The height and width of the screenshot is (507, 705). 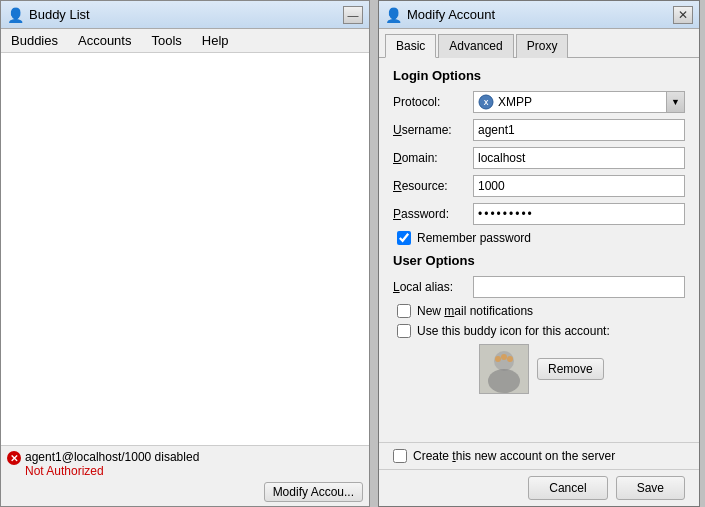 What do you see at coordinates (475, 311) in the screenshot?
I see `mail-notifications-label: New mail notifications` at bounding box center [475, 311].